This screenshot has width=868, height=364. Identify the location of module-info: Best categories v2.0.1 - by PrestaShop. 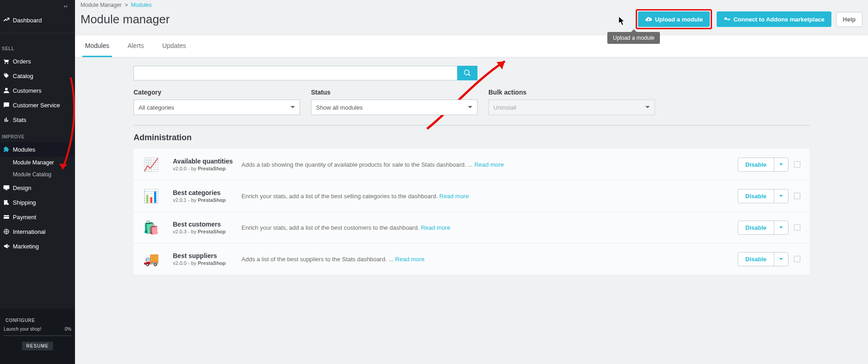
(207, 196).